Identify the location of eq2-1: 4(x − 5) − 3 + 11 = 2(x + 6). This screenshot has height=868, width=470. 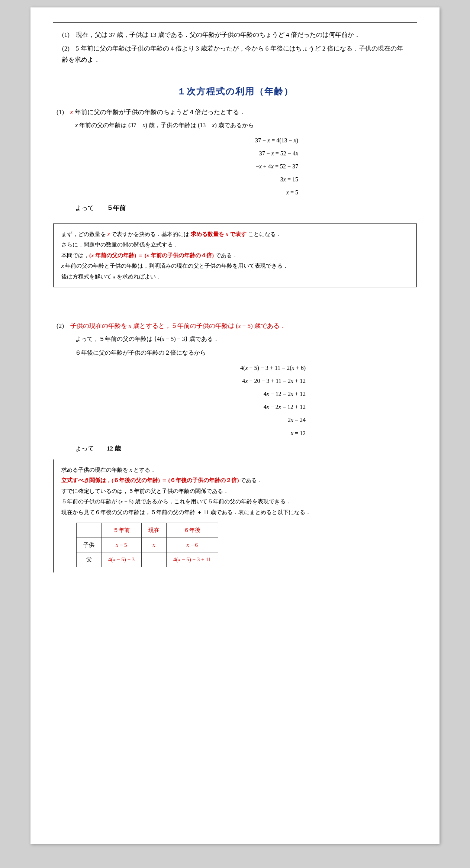
(235, 368).